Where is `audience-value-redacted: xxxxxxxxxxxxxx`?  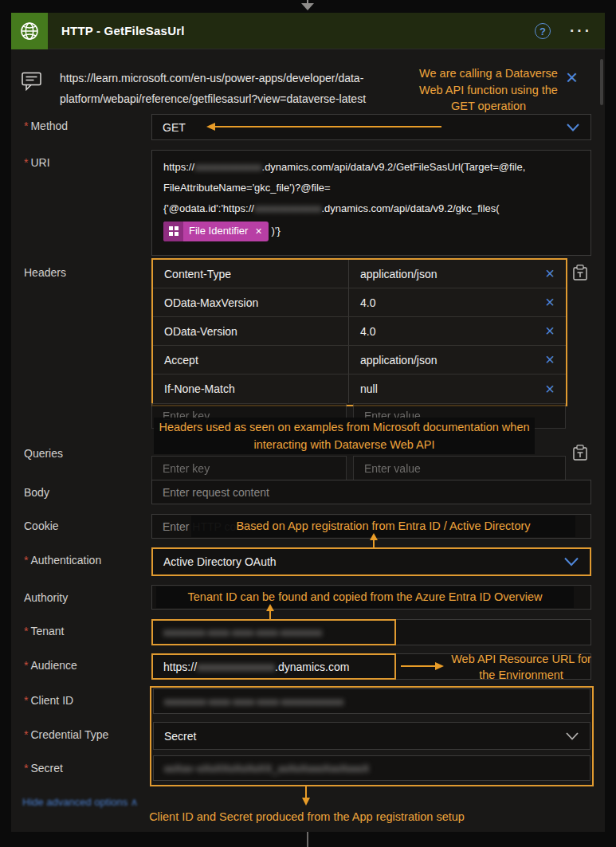
audience-value-redacted: xxxxxxxxxxxxxx is located at coordinates (236, 667).